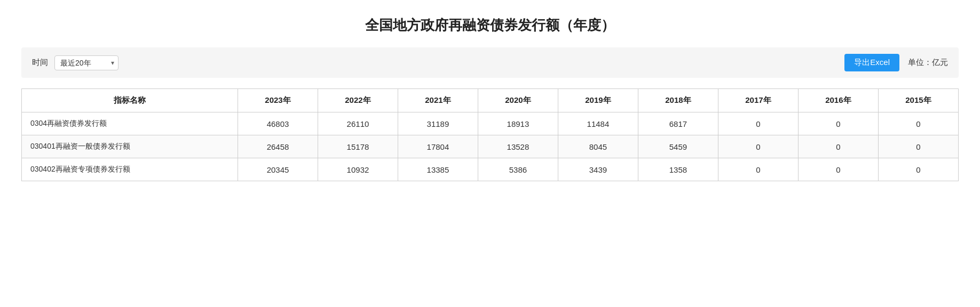 The width and height of the screenshot is (980, 307). Describe the element at coordinates (130, 124) in the screenshot. I see `cell-indicator-name: 0304再融资债券发行额` at that location.